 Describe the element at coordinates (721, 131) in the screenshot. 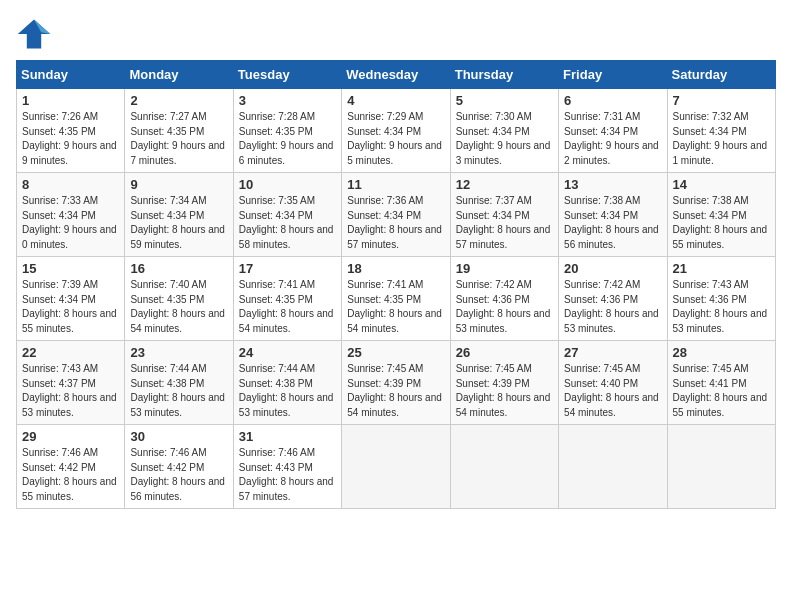

I see `calendar-cell: 7 Sunrise: 7:32 AM Sunset: 4:34 PM Dayli…` at that location.